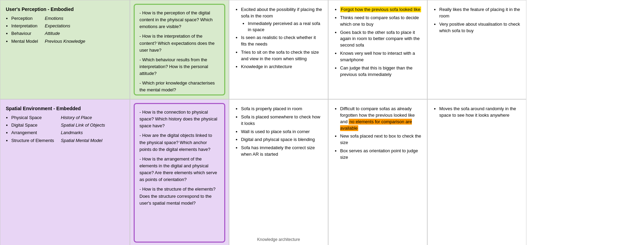 This screenshot has width=644, height=245. Describe the element at coordinates (83, 141) in the screenshot. I see `list-item: Spatial Mental Model` at that location.